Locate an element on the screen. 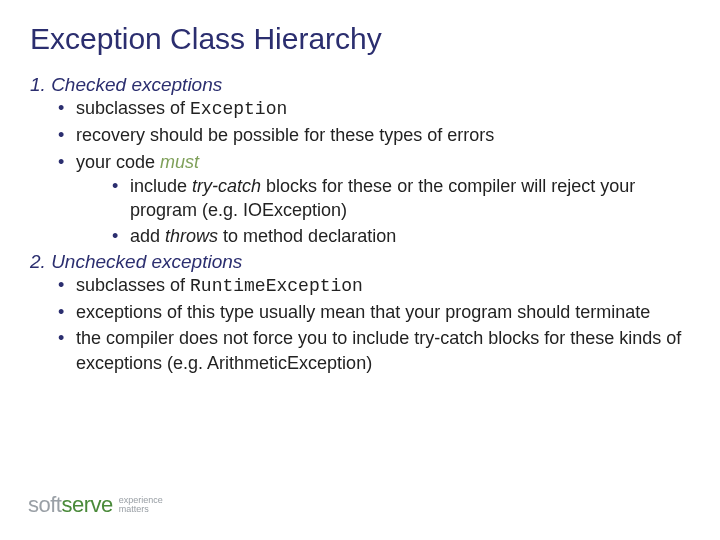 Image resolution: width=720 pixels, height=540 pixels. logo-tagline: experience matters is located at coordinates (141, 506).